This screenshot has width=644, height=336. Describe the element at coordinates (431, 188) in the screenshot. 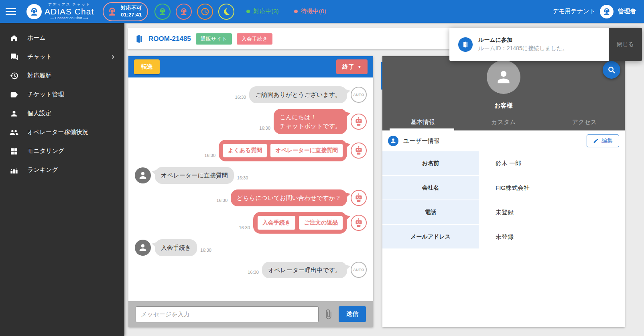

I see `field-label: 会社名` at that location.